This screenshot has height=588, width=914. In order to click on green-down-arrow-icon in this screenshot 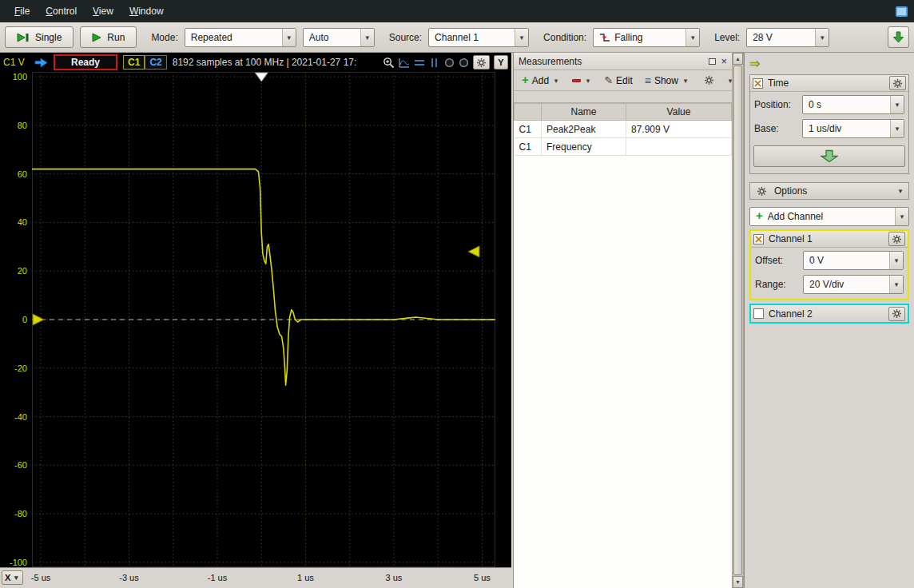, I will do `click(898, 37)`.